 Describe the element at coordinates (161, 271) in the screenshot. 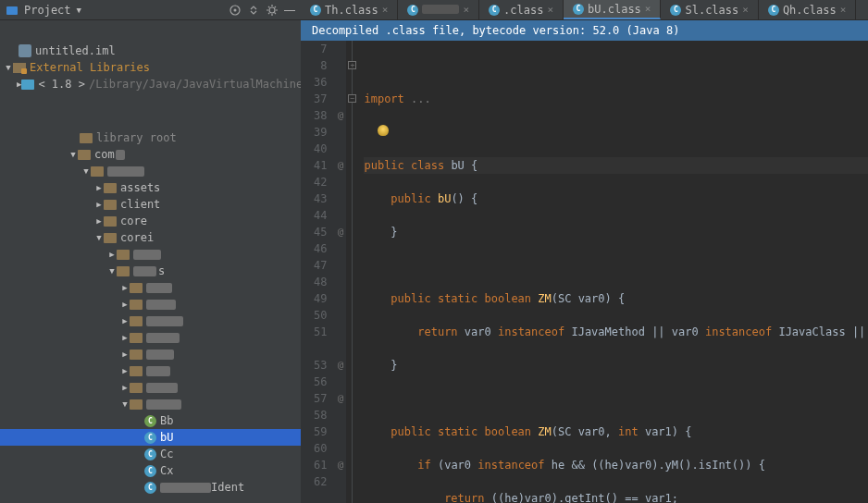

I see `tree-label: s` at that location.